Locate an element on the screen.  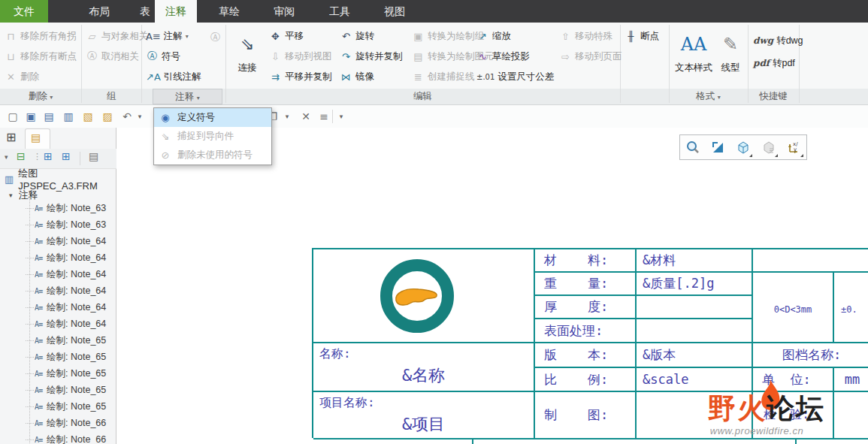
mirror-button: ⋈ 镜像 is located at coordinates (357, 77).